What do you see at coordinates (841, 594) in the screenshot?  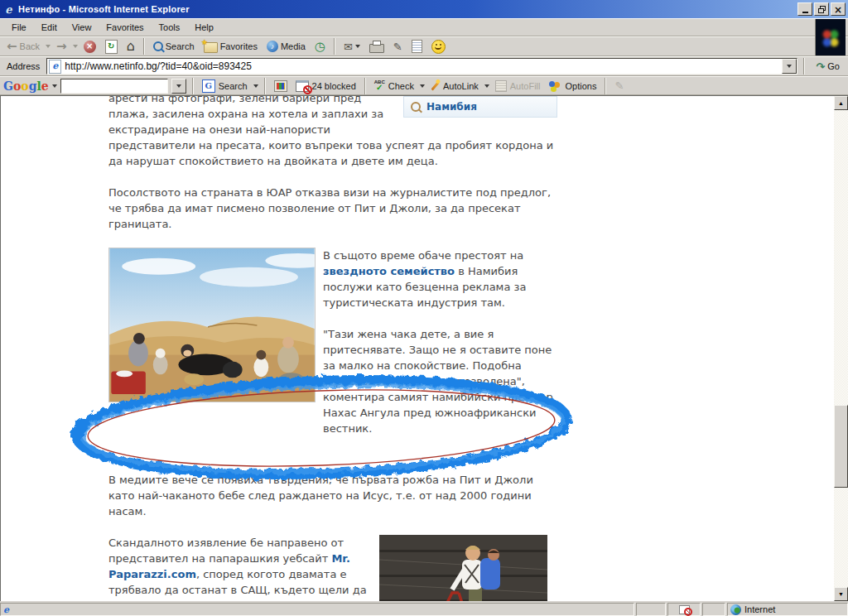 I see `scroll-down-button: ▼` at bounding box center [841, 594].